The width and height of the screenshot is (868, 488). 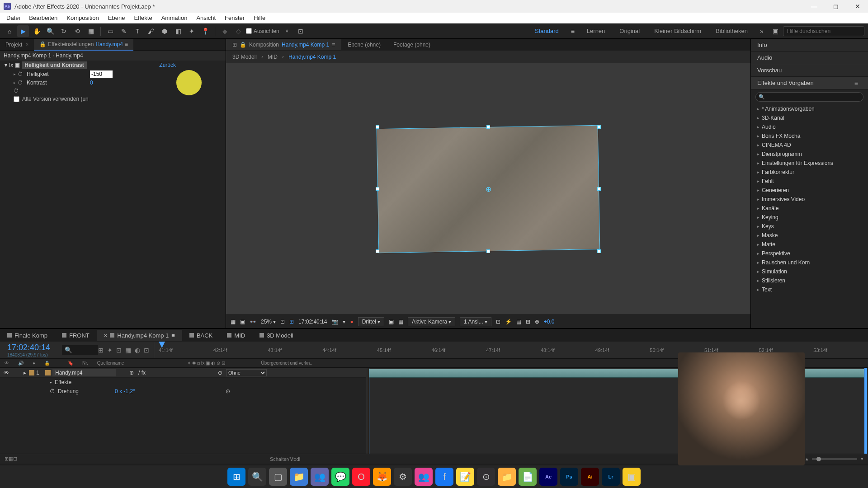 I want to click on preset-folder: ▸3D-Kanal, so click(x=809, y=118).